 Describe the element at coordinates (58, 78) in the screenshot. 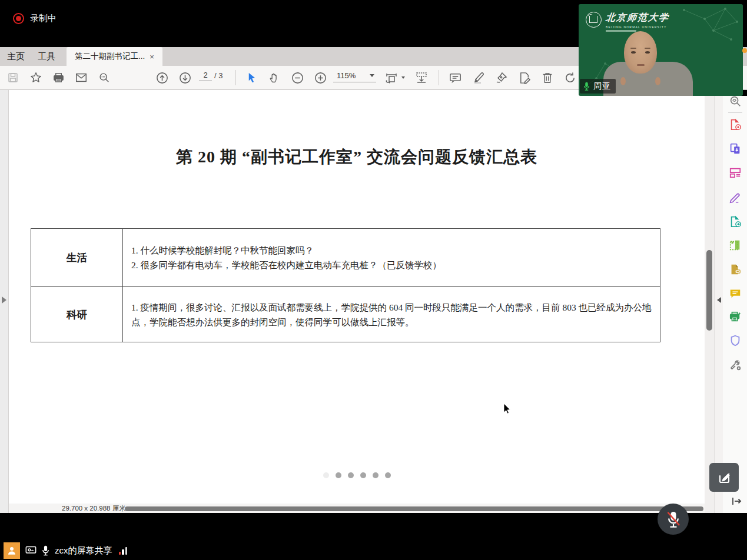

I see `print-button` at that location.